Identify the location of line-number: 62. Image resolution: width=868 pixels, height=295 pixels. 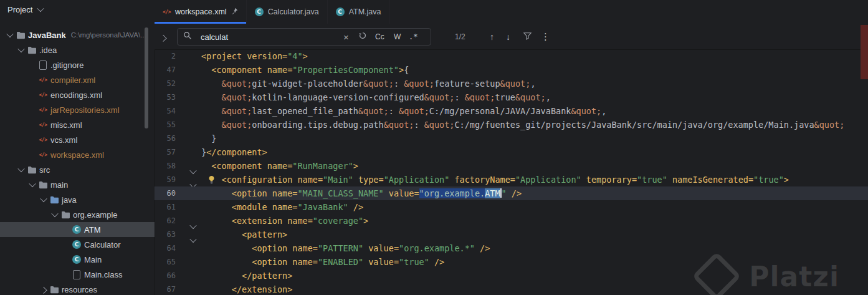
(165, 221).